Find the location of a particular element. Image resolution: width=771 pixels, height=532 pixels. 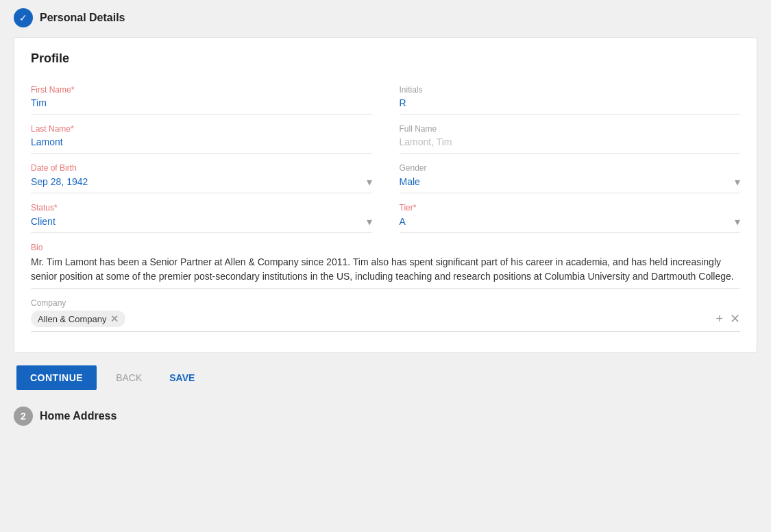

status-field: Status* Client ▾ is located at coordinates (201, 215).